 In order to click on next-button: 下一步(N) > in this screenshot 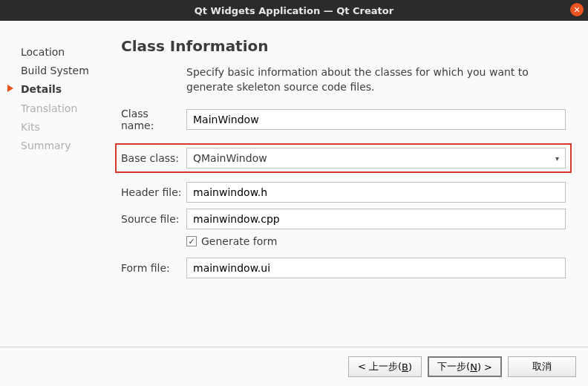, I will do `click(465, 367)`.